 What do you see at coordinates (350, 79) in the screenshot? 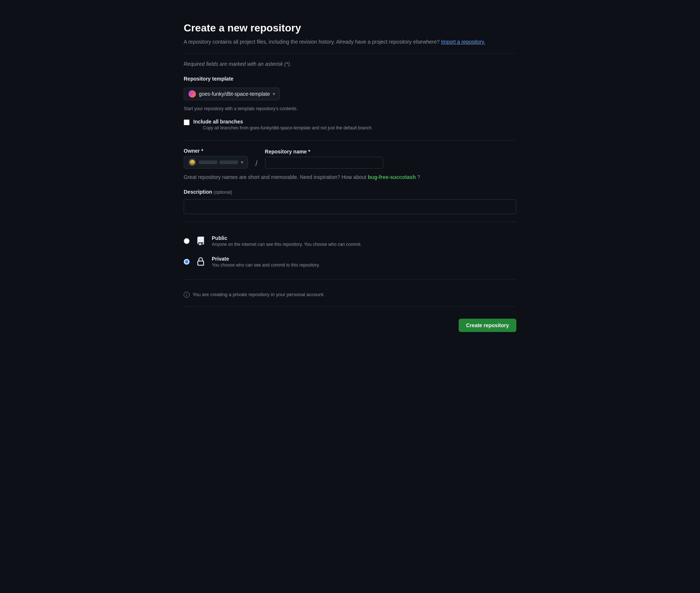
I see `template-label: Repository template` at bounding box center [350, 79].